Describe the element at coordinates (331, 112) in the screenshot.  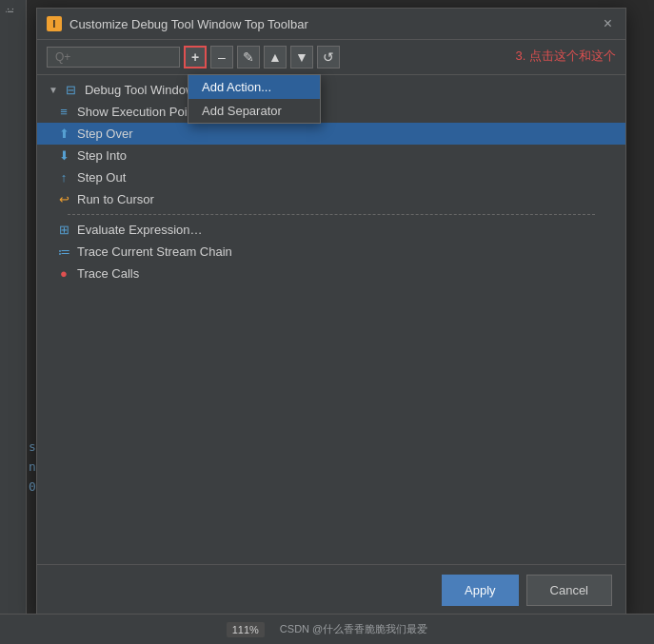
I see `tree-item-show-execution: ≡ Show Execution Poi…` at that location.